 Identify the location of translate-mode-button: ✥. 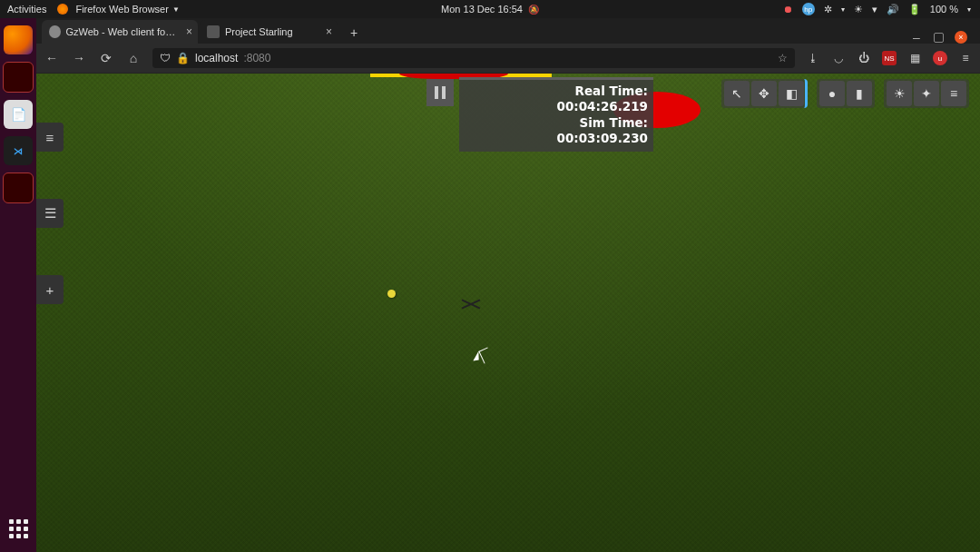
(764, 94).